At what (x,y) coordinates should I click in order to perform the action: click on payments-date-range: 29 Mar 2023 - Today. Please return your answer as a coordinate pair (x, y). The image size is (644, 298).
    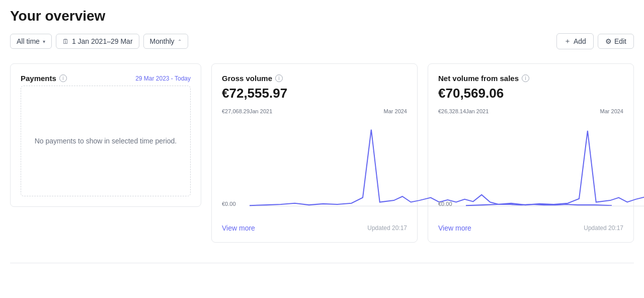
    Looking at the image, I should click on (163, 79).